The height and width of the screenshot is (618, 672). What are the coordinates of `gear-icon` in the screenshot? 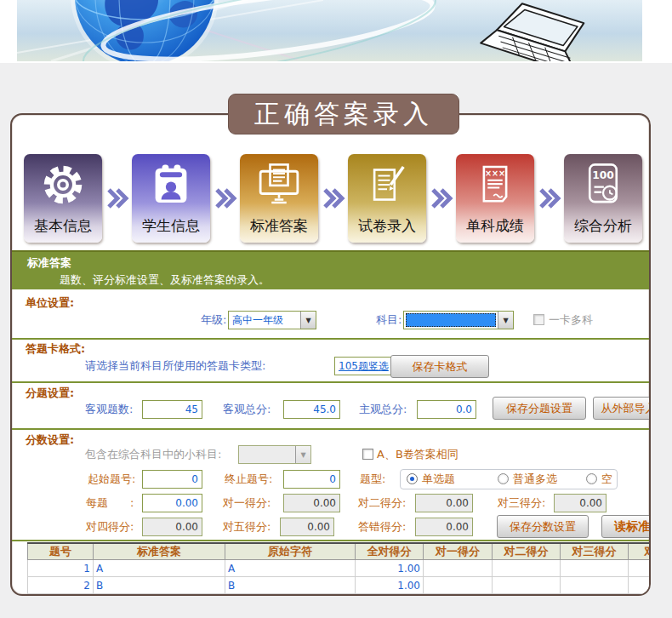 It's located at (63, 185).